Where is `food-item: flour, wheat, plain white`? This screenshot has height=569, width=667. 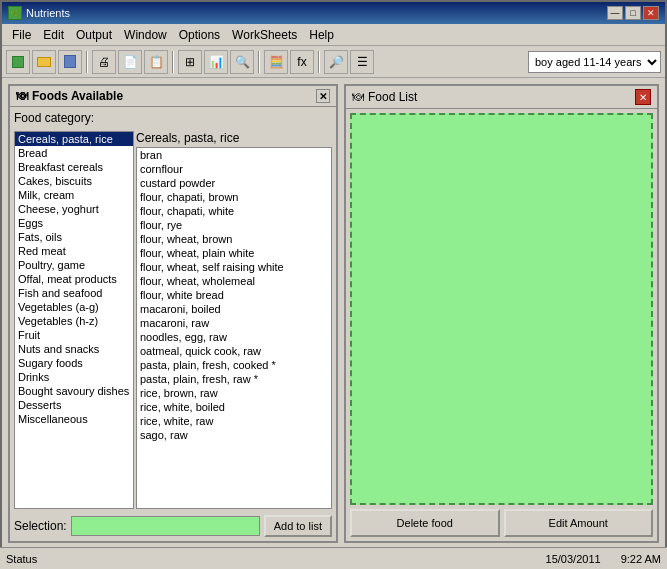
food-item: flour, wheat, plain white is located at coordinates (234, 253).